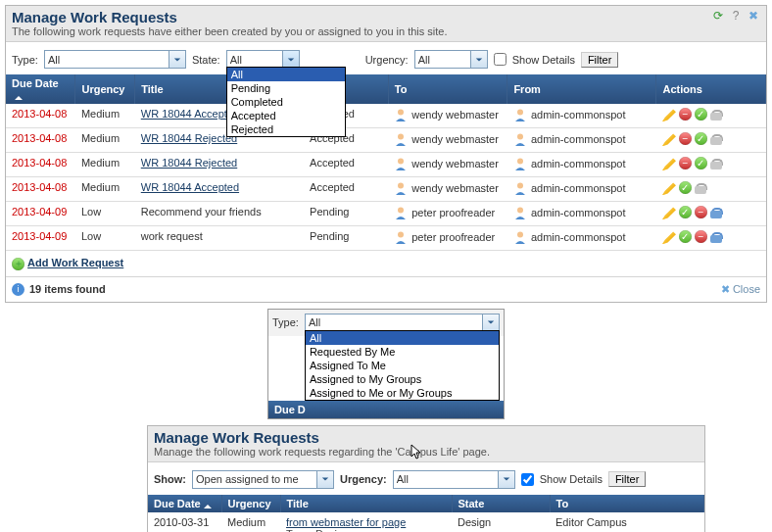 Image resolution: width=772 pixels, height=532 pixels. I want to click on table-row: 2013-04-08MediumWR 18044 AcceptedAccepte…, so click(386, 116).